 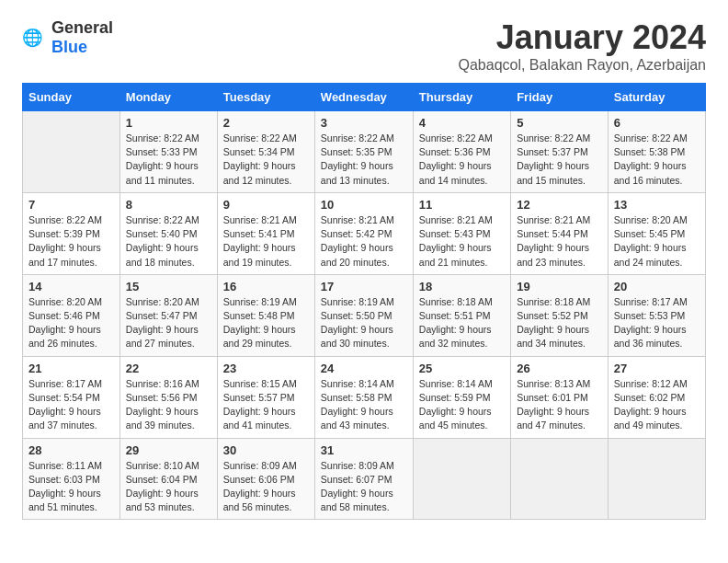 What do you see at coordinates (560, 315) in the screenshot?
I see `calendar-cell: 19Sunrise: 8:18 AM Sunset: 5:52 PM Dayli…` at bounding box center [560, 315].